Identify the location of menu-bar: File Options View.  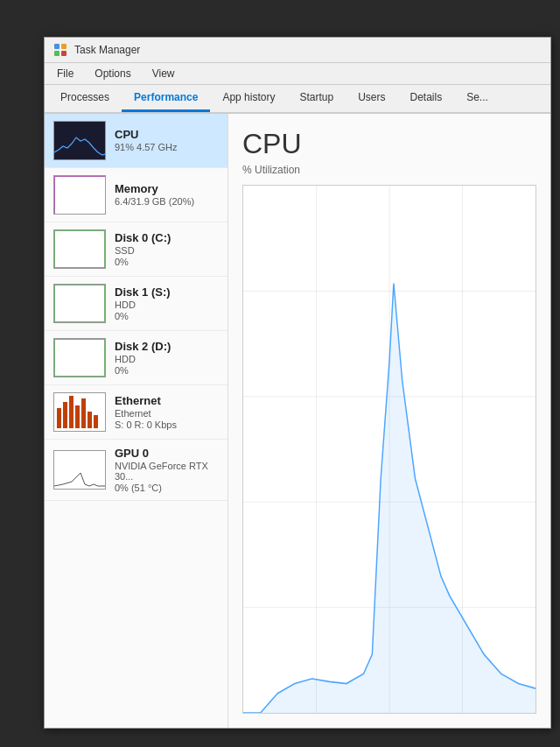
(298, 74).